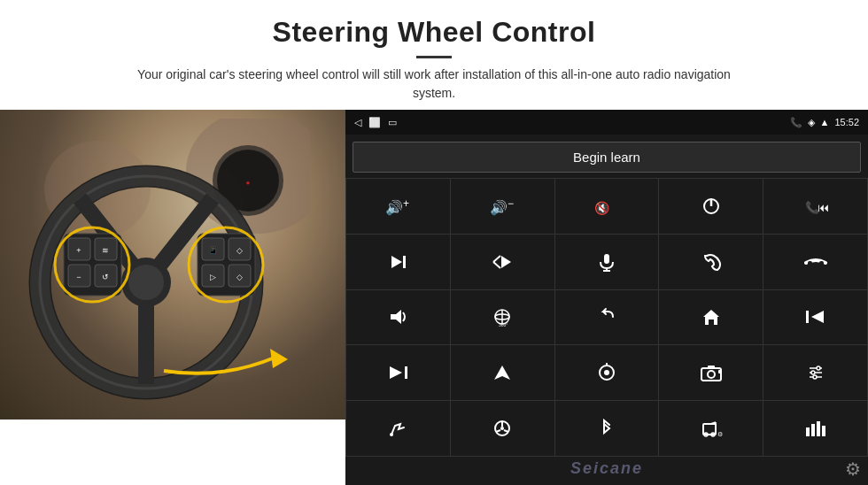  What do you see at coordinates (434, 84) in the screenshot?
I see `subtitle-text: Your original car's steering wheel contr…` at bounding box center [434, 84].